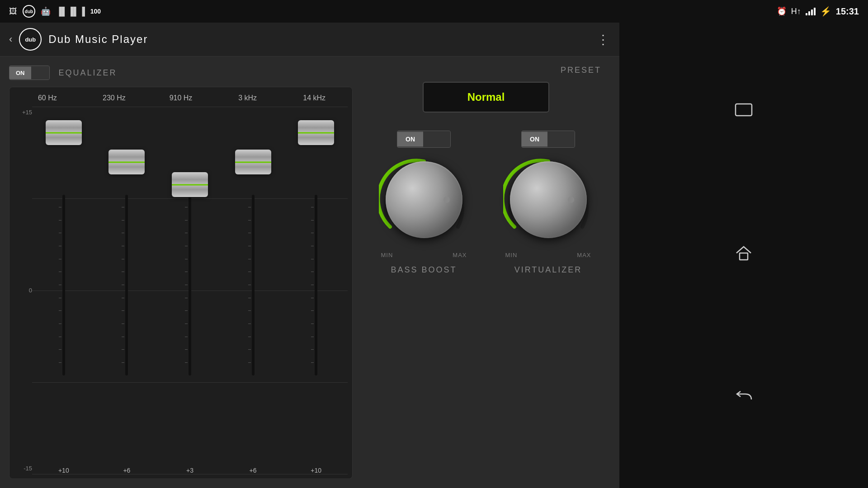  What do you see at coordinates (534, 139) in the screenshot?
I see `virtualizer-toggle-on: ON` at bounding box center [534, 139].